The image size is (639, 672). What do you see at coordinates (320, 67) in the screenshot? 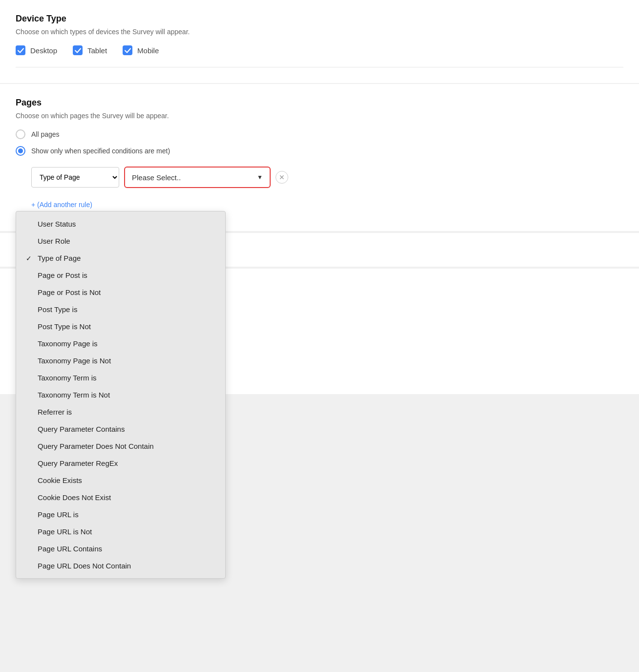
I see `divider` at bounding box center [320, 67].